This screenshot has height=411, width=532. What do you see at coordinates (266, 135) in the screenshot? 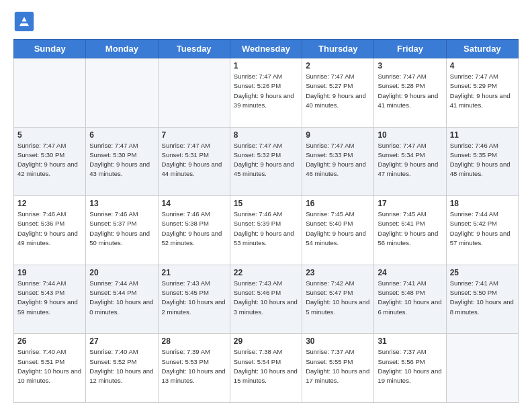
I see `day-number: 8` at bounding box center [266, 135].